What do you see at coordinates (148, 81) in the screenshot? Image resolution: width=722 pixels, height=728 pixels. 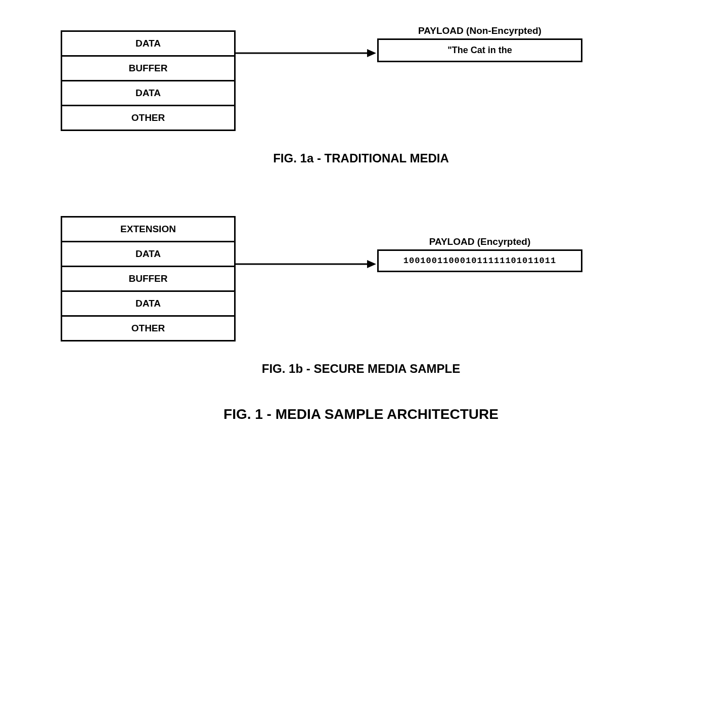 I see `block-table-1a: DATA BUFFER DATA OTHER` at bounding box center [148, 81].